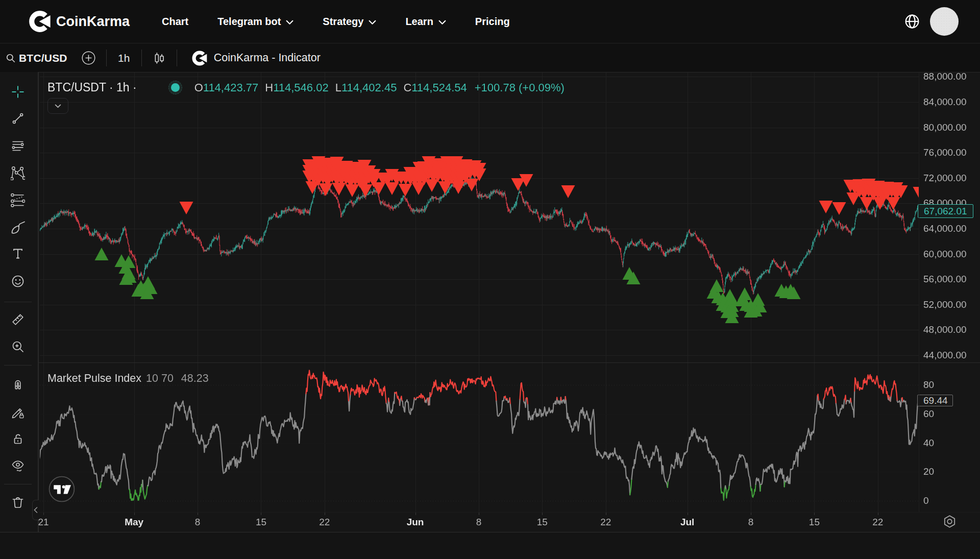 The width and height of the screenshot is (980, 559). What do you see at coordinates (18, 320) in the screenshot?
I see `tool-ruler-icon` at bounding box center [18, 320].